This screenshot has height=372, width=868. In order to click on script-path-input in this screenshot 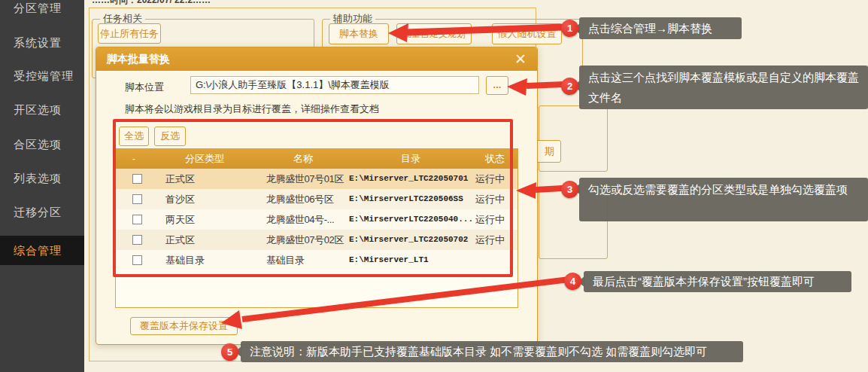, I will do `click(335, 85)`.